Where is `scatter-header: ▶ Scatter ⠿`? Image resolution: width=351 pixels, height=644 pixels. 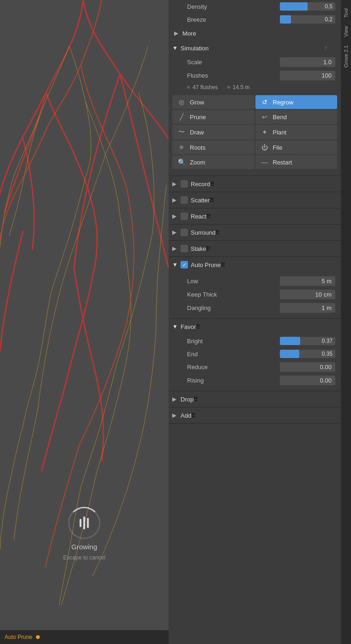 scatter-header: ▶ Scatter ⠿ is located at coordinates (255, 200).